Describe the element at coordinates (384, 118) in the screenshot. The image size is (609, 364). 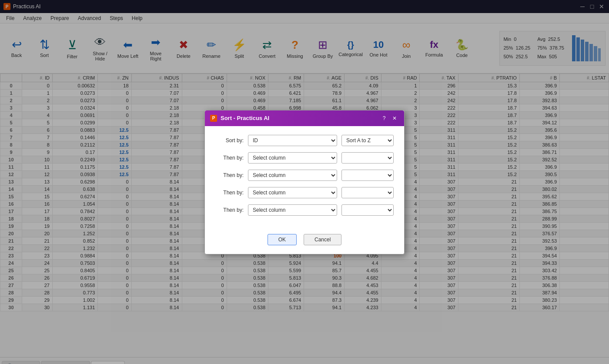
I see `modal-help-button: ?` at that location.